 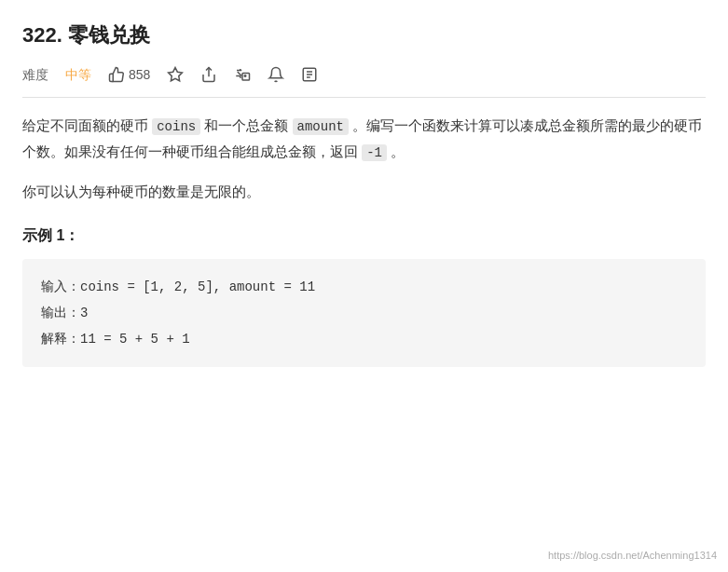 I want to click on star-button, so click(x=175, y=75).